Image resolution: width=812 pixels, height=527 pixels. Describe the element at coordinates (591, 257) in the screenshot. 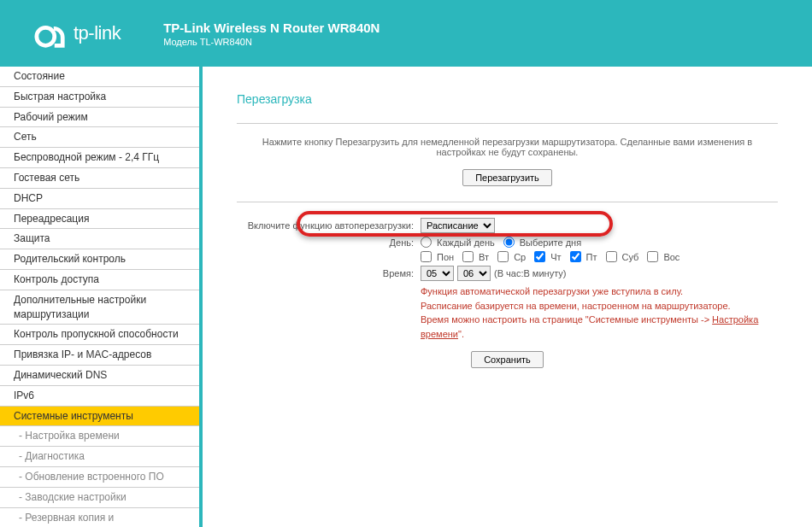

I see `day-label: Пт` at that location.